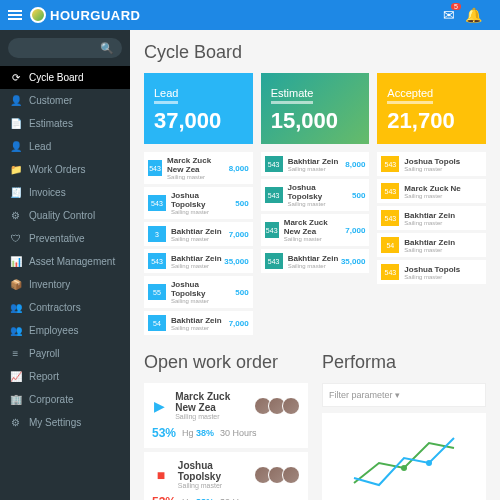 The image size is (500, 500). I want to click on sidebar-item-estimates: 📄Estimates, so click(65, 124).